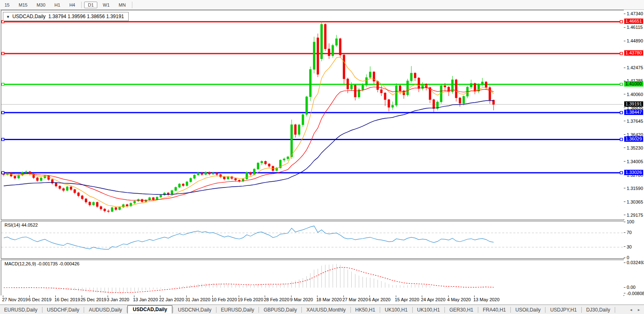 The image size is (644, 314). What do you see at coordinates (249, 237) in the screenshot?
I see `rsi-line` at bounding box center [249, 237].